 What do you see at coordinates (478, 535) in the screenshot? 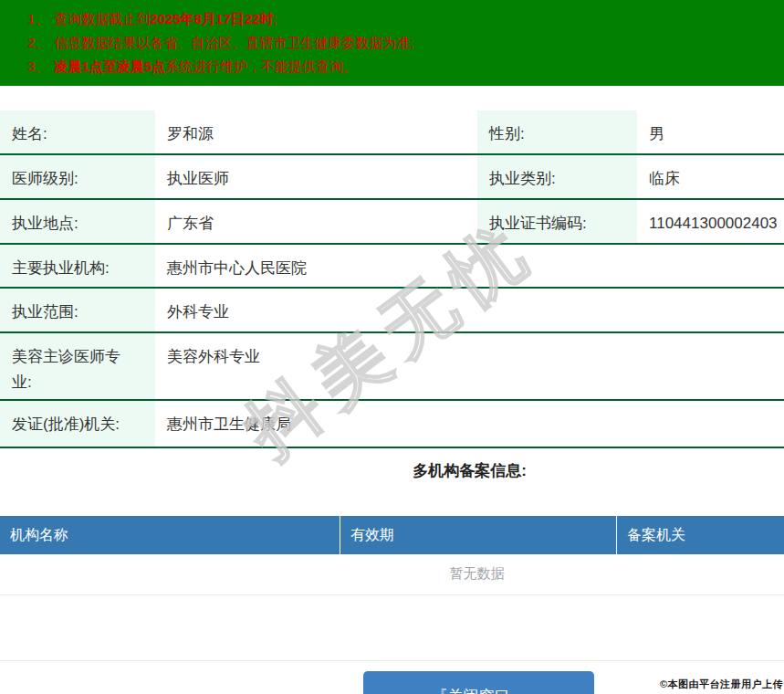
I see `registration-column-header: 有效期` at bounding box center [478, 535].